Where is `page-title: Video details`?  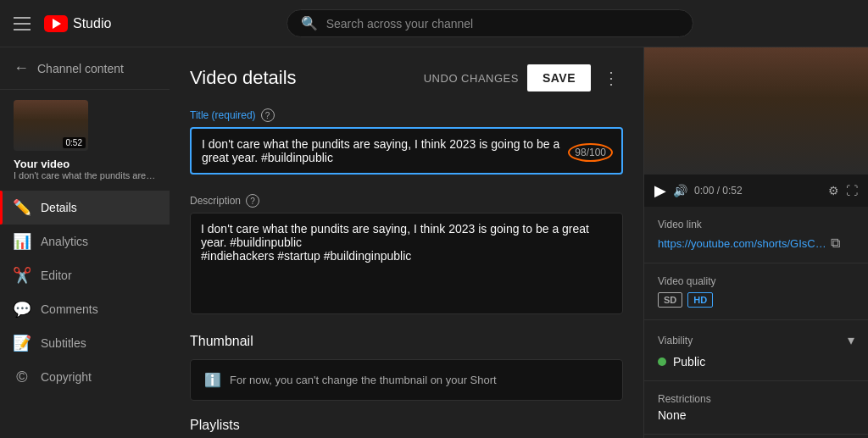 page-title: Video details is located at coordinates (243, 78).